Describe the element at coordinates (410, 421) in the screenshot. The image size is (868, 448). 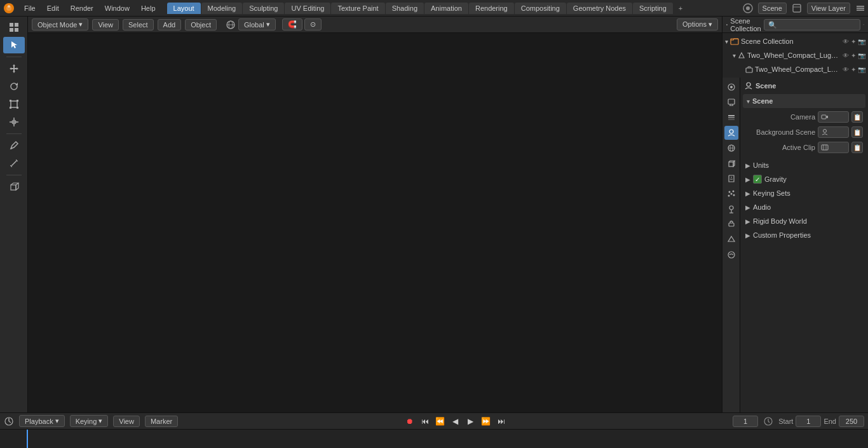
I see `record-button: ⏺` at that location.